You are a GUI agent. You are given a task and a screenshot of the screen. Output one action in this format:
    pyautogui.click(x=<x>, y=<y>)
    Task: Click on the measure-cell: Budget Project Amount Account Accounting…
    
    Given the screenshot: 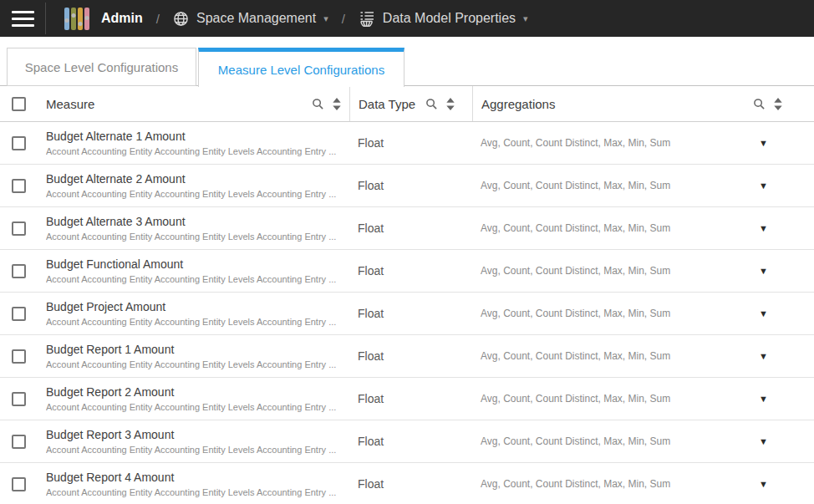 What is the action you would take?
    pyautogui.click(x=194, y=314)
    